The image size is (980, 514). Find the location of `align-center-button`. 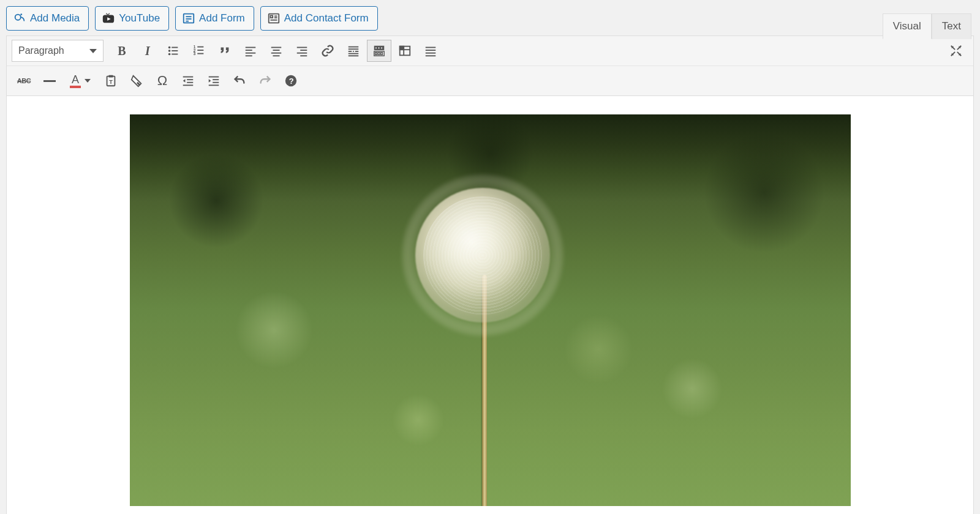

align-center-button is located at coordinates (276, 51).